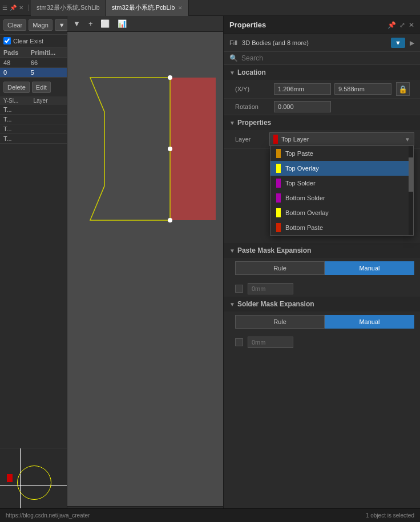 The height and width of the screenshot is (522, 420). Describe the element at coordinates (322, 43) in the screenshot. I see `fill-row: Fill 3D Bodies (and 8 more) ▼ ▶` at that location.